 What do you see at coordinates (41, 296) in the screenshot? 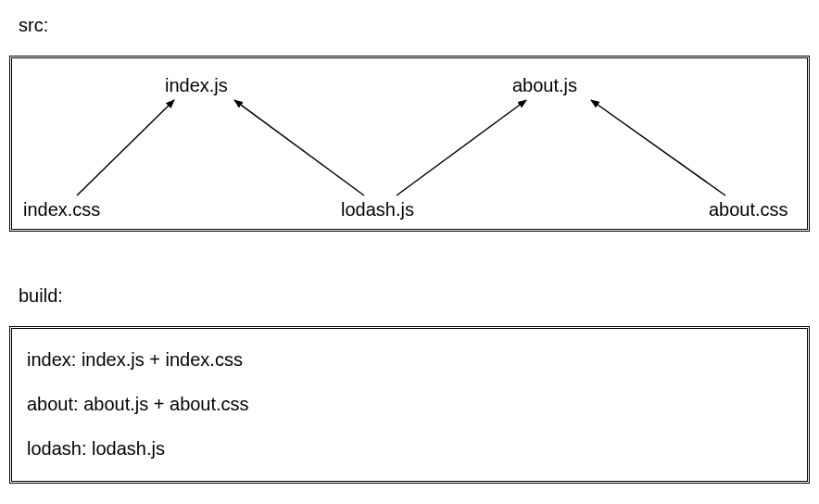
I see `build-label: build:` at bounding box center [41, 296].